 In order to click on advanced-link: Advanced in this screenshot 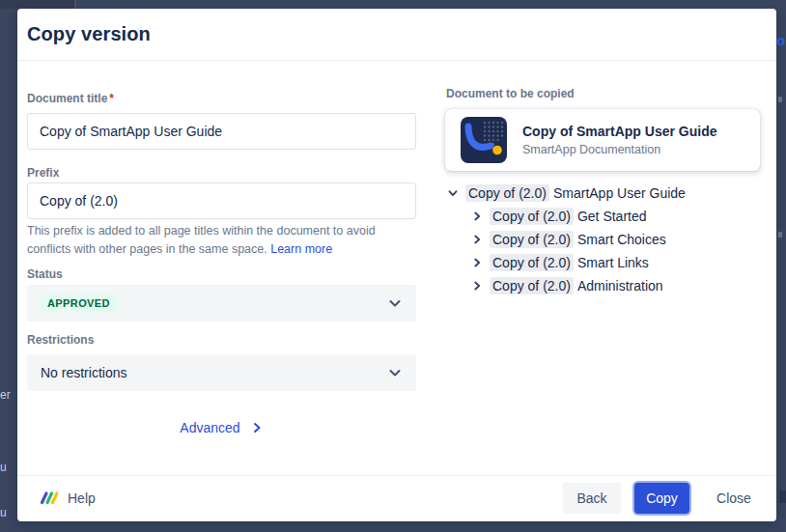, I will do `click(222, 428)`.